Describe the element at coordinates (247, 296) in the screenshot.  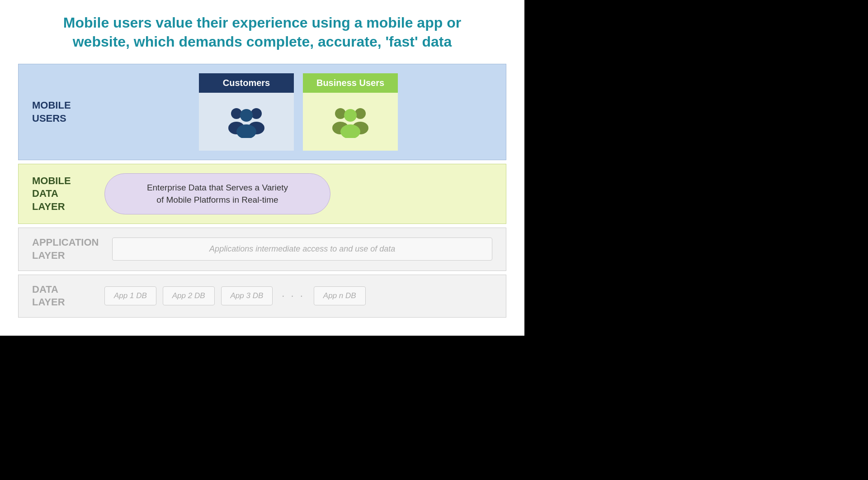
I see `db-box-3: App 3 DB` at that location.